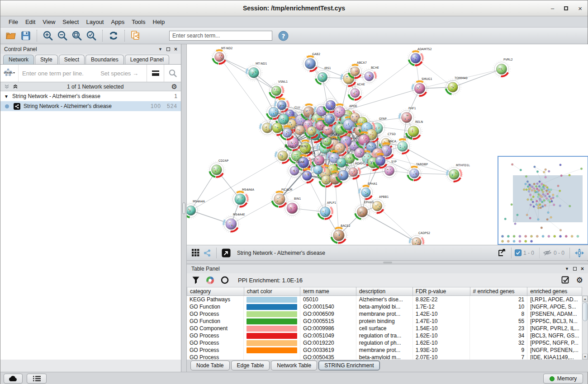 The image size is (588, 384). Describe the element at coordinates (168, 49) in the screenshot. I see `float-panel-icon` at that location.